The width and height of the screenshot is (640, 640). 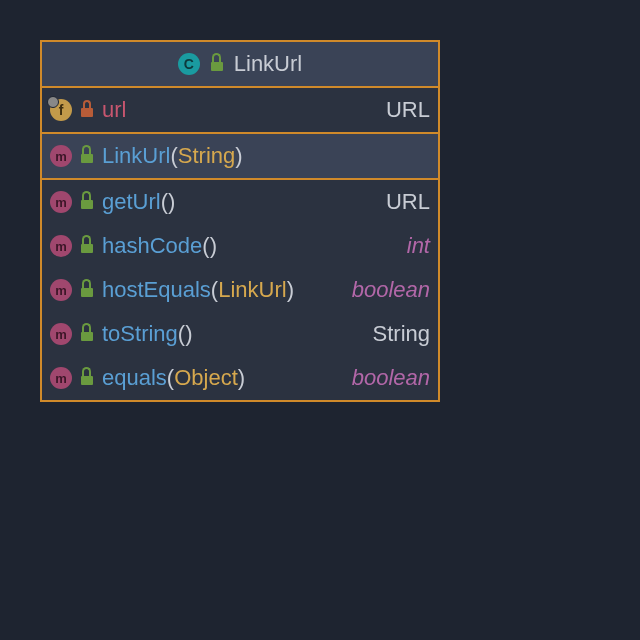 I want to click on field-icon: f, so click(x=61, y=110).